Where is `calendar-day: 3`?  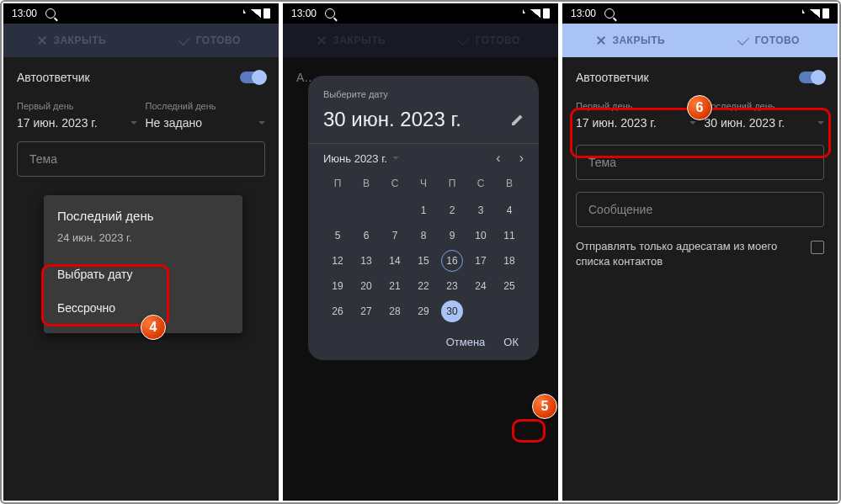
calendar-day: 3 is located at coordinates (481, 210).